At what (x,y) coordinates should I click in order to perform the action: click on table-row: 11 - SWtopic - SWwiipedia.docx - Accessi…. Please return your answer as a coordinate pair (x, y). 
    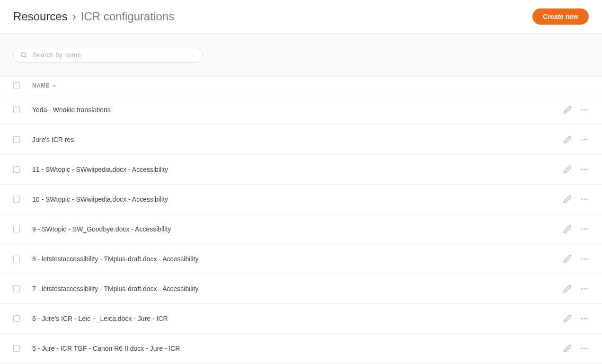
    Looking at the image, I should click on (301, 169).